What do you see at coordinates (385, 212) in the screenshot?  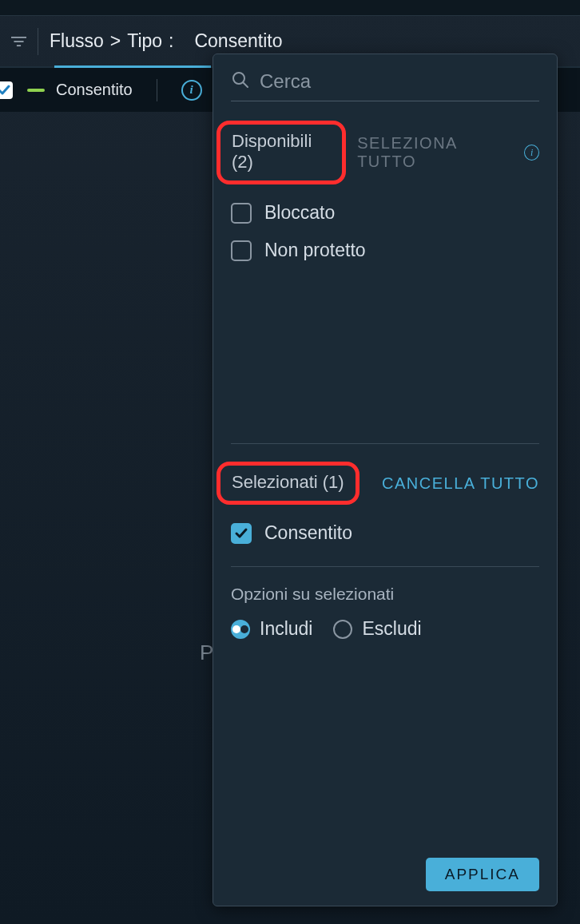 I see `option-bloccato: Bloccato` at bounding box center [385, 212].